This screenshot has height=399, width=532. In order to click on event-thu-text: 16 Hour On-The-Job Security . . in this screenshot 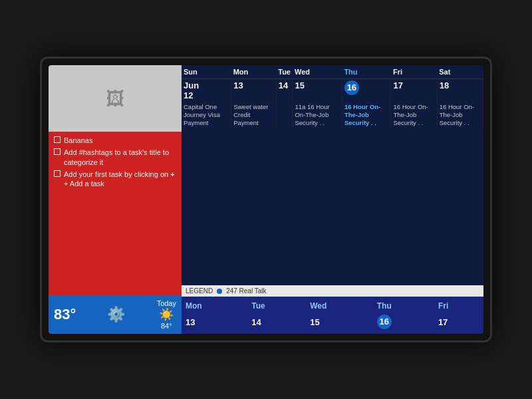, I will do `click(367, 115)`.